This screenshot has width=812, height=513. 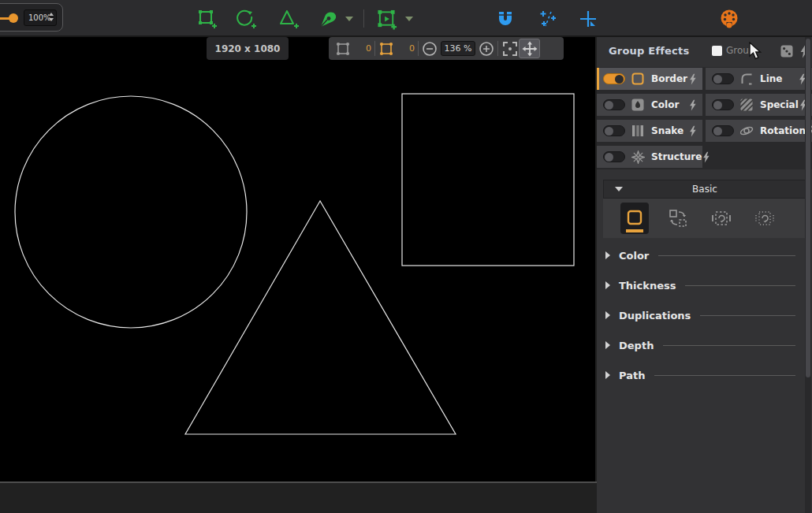 What do you see at coordinates (614, 79) in the screenshot?
I see `border-toggle` at bounding box center [614, 79].